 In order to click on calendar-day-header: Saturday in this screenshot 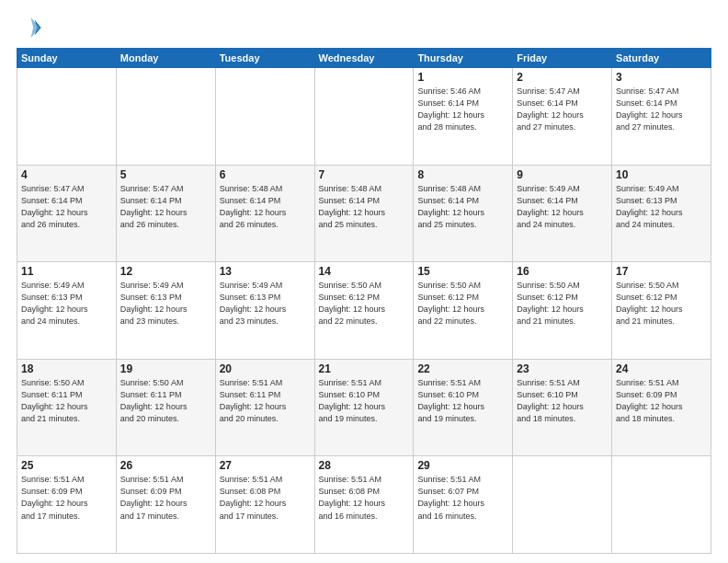, I will do `click(662, 59)`.